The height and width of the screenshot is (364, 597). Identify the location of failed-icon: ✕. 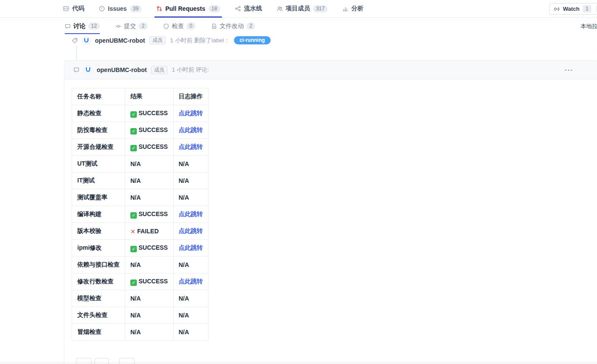
(133, 232).